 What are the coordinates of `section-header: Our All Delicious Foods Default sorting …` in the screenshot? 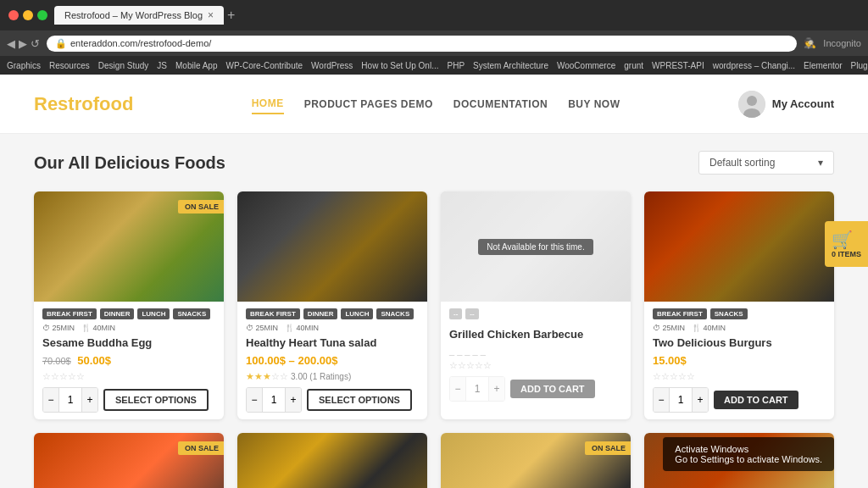 It's located at (434, 163).